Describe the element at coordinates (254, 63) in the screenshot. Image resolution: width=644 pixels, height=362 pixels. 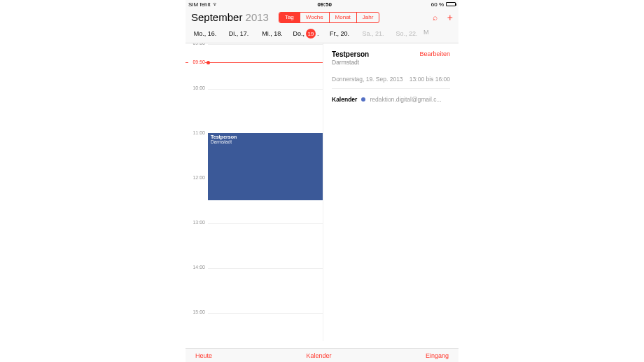
I see `now-indicator: 09:50` at that location.